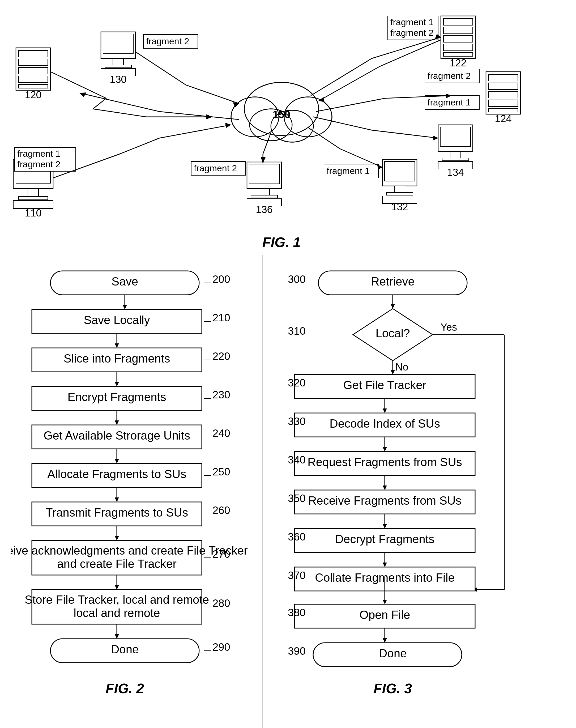 This screenshot has height=728, width=576. Describe the element at coordinates (393, 281) in the screenshot. I see `svg-text: Retrieve` at that location.